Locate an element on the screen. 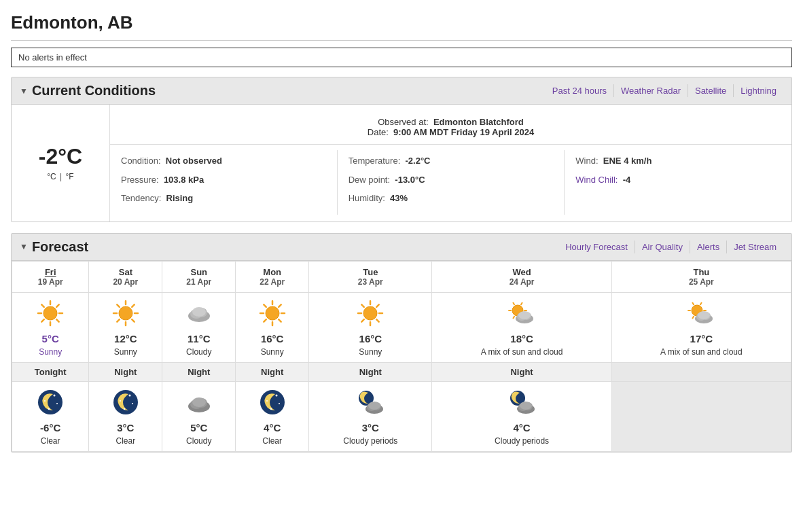 This screenshot has height=532, width=803. current-conditions-header: ▼ Current Conditions Past 24 hours Weath… is located at coordinates (401, 91).